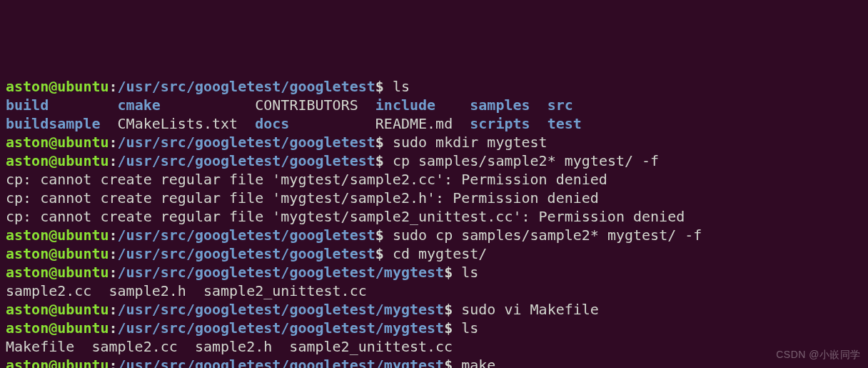  I want to click on dir-samples: samples, so click(500, 105).